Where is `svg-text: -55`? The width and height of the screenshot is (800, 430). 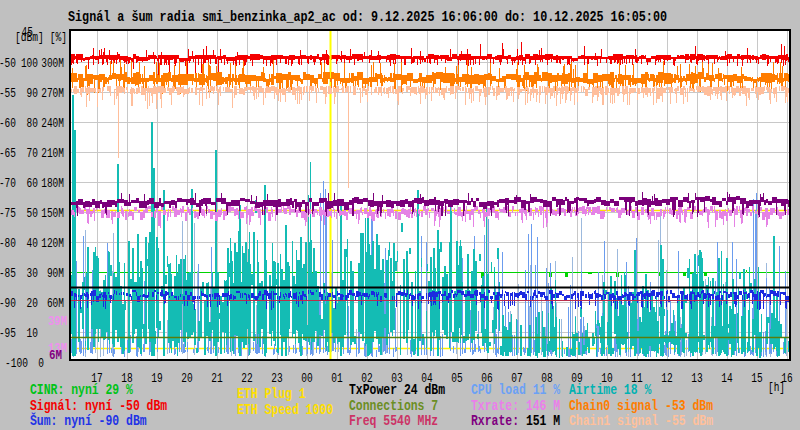 svg-text: -55 is located at coordinates (8, 94).